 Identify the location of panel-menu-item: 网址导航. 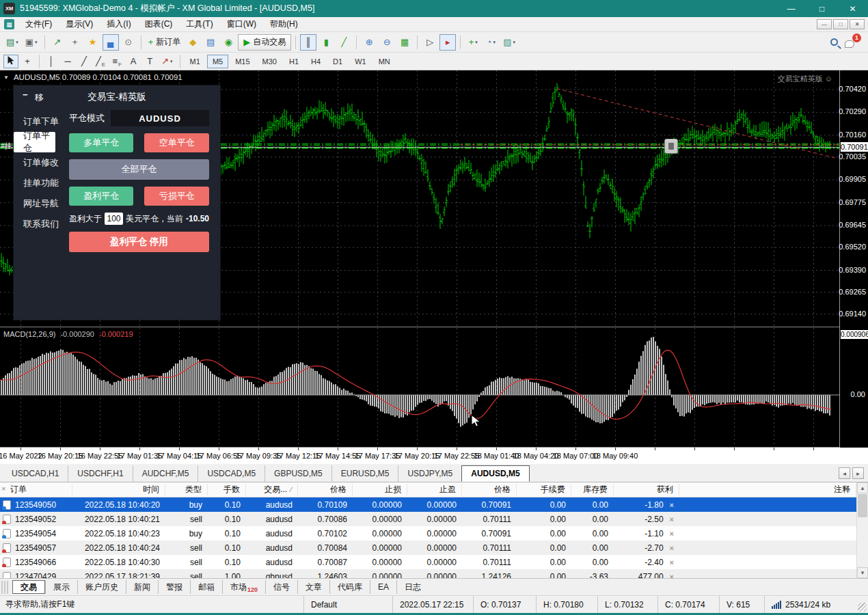
(37, 204).